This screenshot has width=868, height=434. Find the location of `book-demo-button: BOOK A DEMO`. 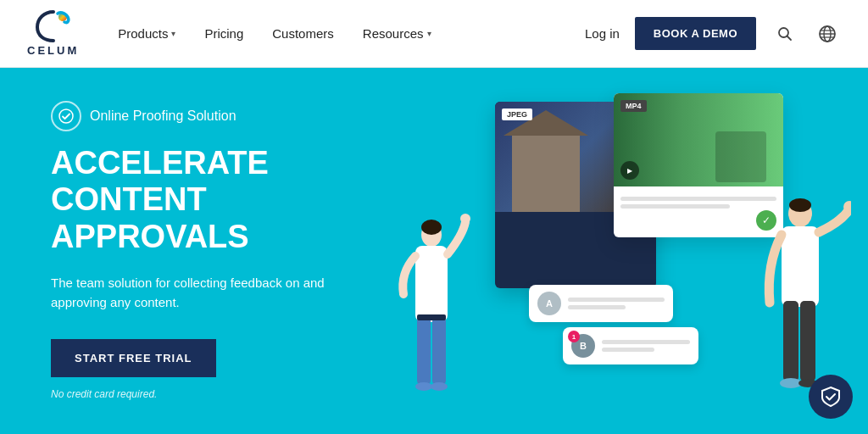

book-demo-button: BOOK A DEMO is located at coordinates (695, 34).